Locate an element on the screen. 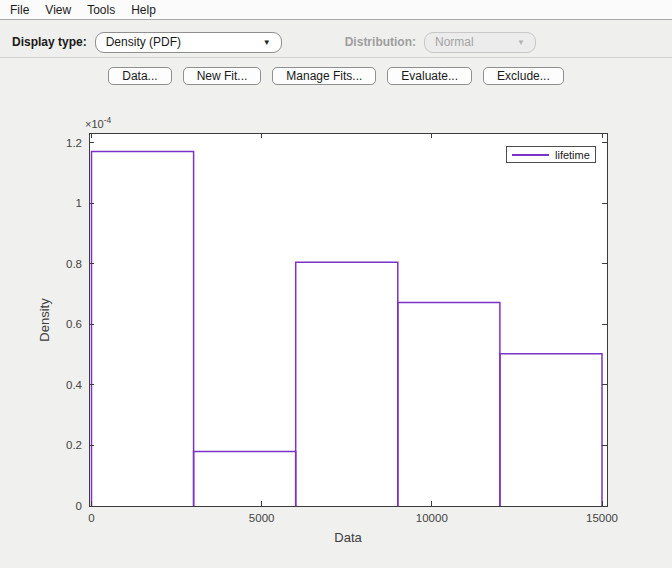  x-tick-label: 10000 is located at coordinates (432, 518).